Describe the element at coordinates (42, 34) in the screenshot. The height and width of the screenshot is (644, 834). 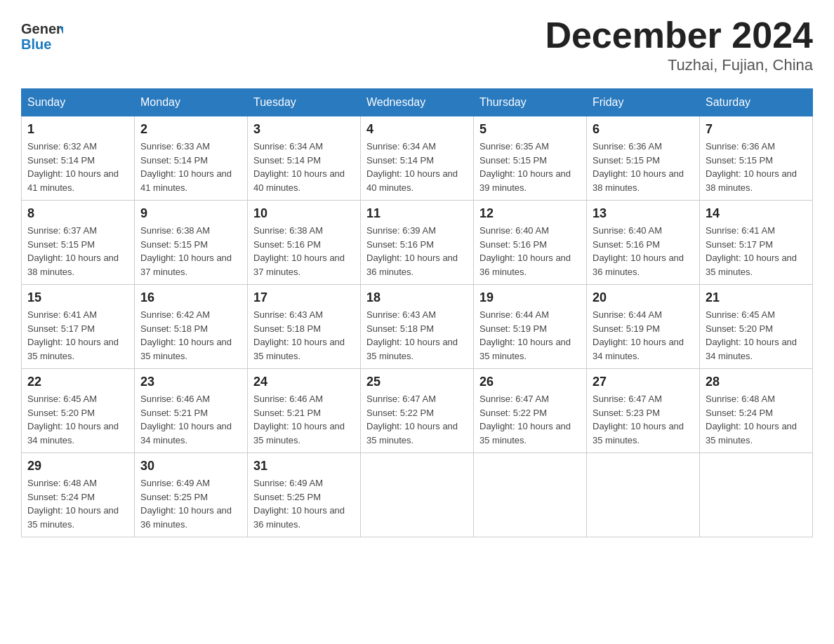
I see `logo-icon: General Blue` at that location.